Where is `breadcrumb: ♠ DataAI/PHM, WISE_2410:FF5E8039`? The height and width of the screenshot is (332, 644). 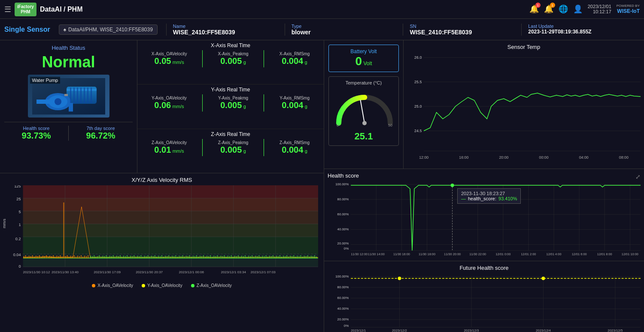
breadcrumb: ♠ DataAI/PHM, WISE_2410:FF5E8039 is located at coordinates (108, 30).